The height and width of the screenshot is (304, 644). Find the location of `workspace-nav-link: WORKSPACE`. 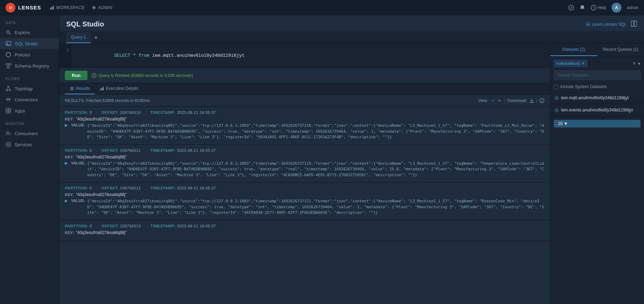

workspace-nav-link: WORKSPACE is located at coordinates (67, 8).